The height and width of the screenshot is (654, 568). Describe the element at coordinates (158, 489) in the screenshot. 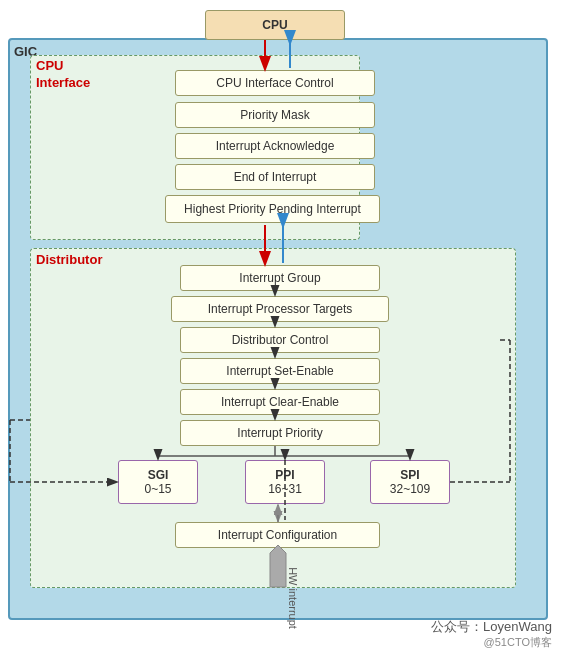

I see `sgi-line2: 0~15` at that location.